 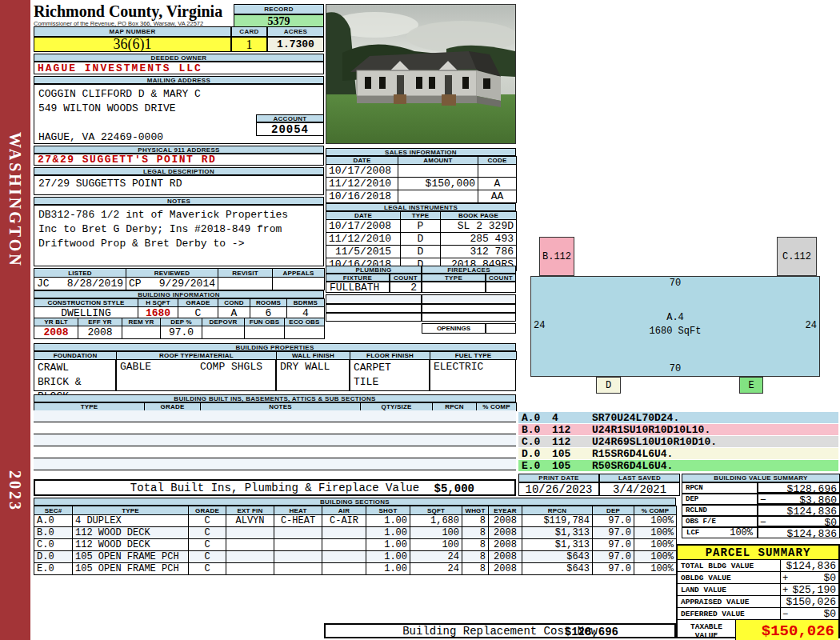 What do you see at coordinates (469, 299) in the screenshot?
I see `fireplace-empty-row` at bounding box center [469, 299].